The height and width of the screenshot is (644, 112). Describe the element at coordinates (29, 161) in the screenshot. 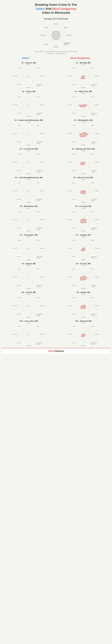

I see `safe-city-card: #4 – La Crescent, MN MurderRapeRobberyAg…` at that location.